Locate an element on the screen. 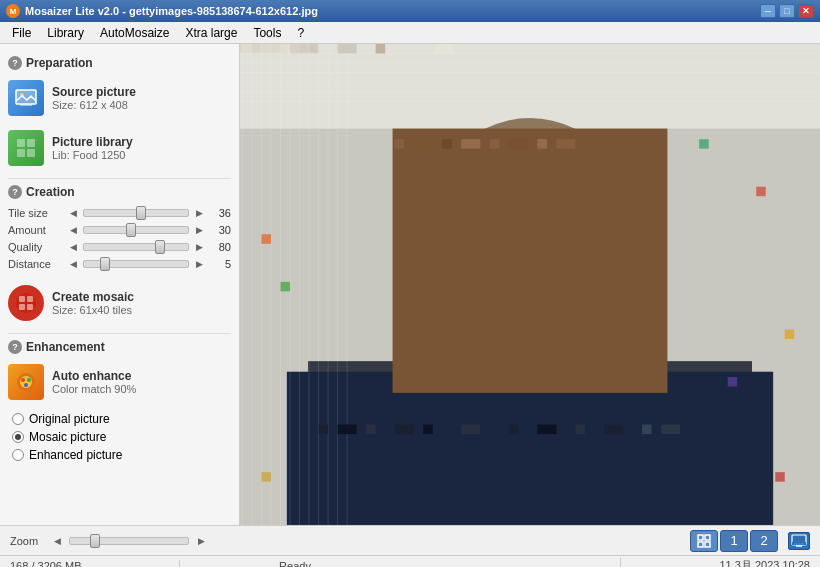  fit-view-button is located at coordinates (704, 541).